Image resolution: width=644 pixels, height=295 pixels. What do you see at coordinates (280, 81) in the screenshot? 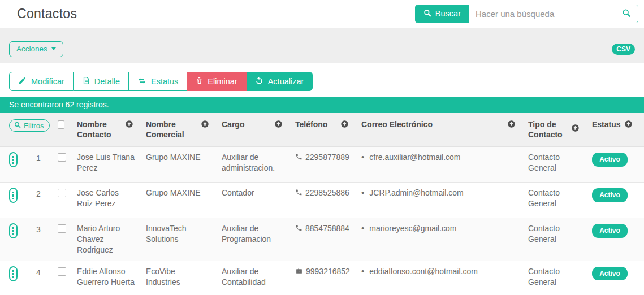
I see `actualizar-button: Actualizar` at bounding box center [280, 81].